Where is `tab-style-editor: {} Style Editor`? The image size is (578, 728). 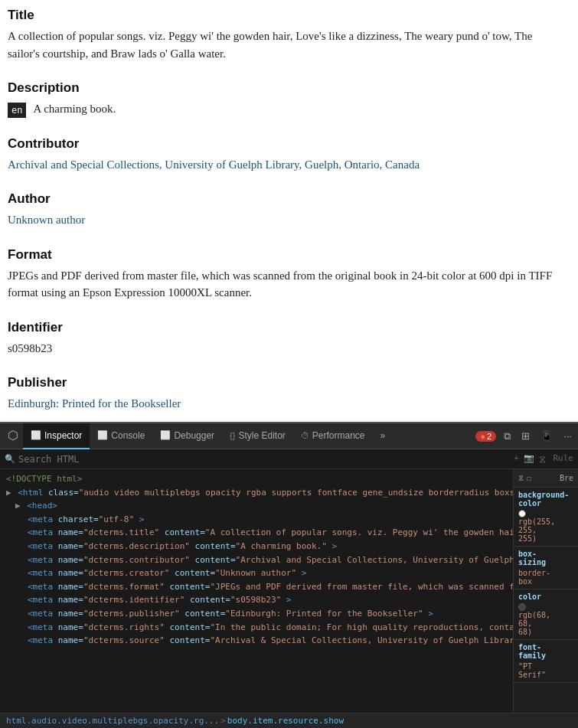 tab-style-editor: {} Style Editor is located at coordinates (257, 436).